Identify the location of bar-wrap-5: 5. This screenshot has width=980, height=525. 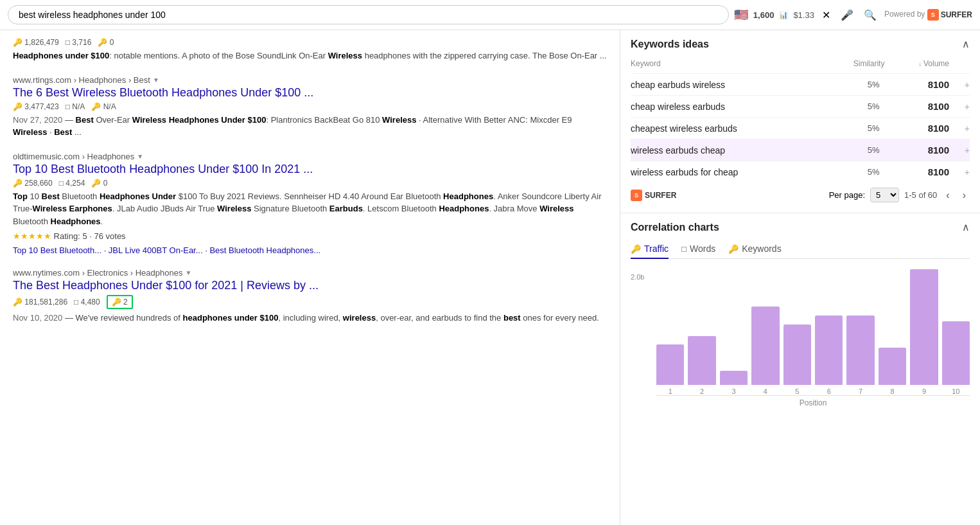
(798, 360).